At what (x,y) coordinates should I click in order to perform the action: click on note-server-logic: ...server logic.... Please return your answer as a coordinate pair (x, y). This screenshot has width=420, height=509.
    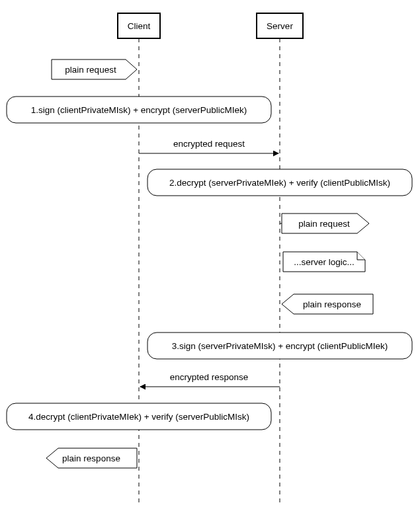
    Looking at the image, I should click on (324, 262).